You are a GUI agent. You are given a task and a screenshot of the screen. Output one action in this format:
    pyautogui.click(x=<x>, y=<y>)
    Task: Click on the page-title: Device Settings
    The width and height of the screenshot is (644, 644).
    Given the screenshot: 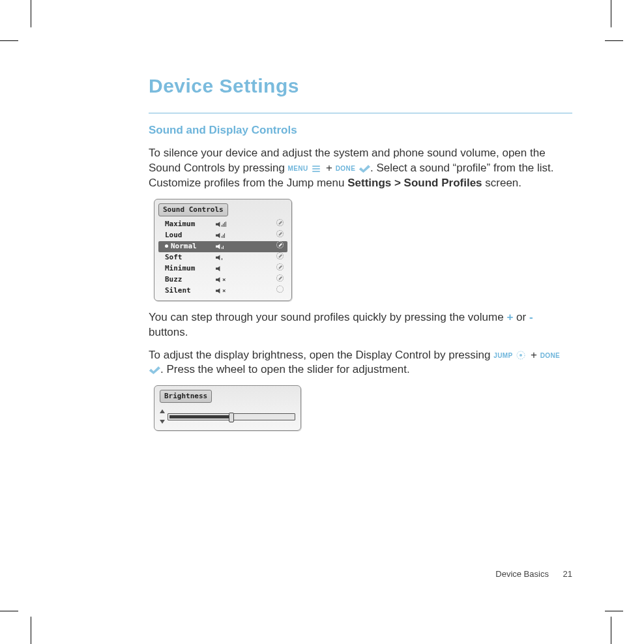 What is the action you would take?
    pyautogui.click(x=360, y=86)
    